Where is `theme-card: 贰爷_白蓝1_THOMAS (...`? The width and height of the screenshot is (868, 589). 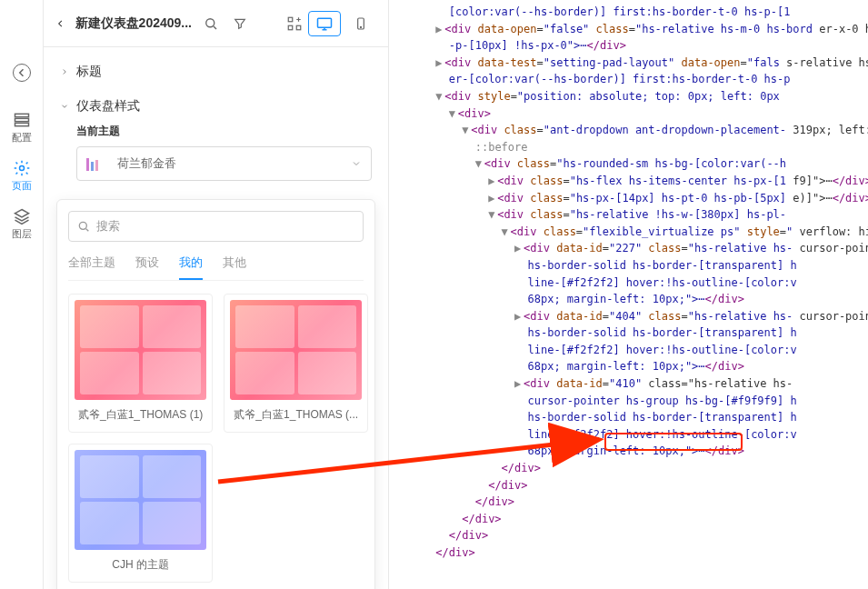 theme-card: 贰爷_白蓝1_THOMAS (... is located at coordinates (296, 364).